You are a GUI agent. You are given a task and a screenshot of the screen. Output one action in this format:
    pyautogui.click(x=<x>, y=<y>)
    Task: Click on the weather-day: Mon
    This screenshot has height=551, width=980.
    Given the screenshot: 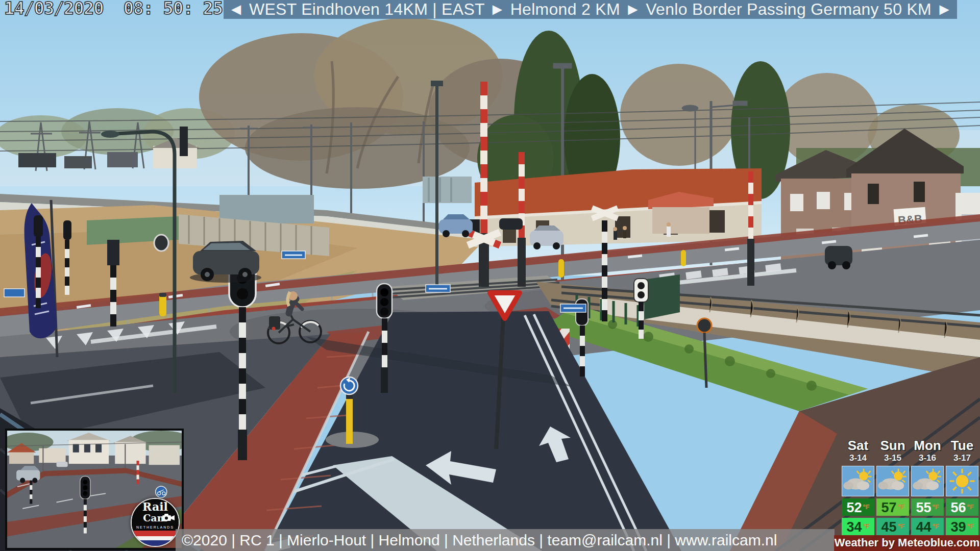 What is the action you would take?
    pyautogui.click(x=927, y=445)
    